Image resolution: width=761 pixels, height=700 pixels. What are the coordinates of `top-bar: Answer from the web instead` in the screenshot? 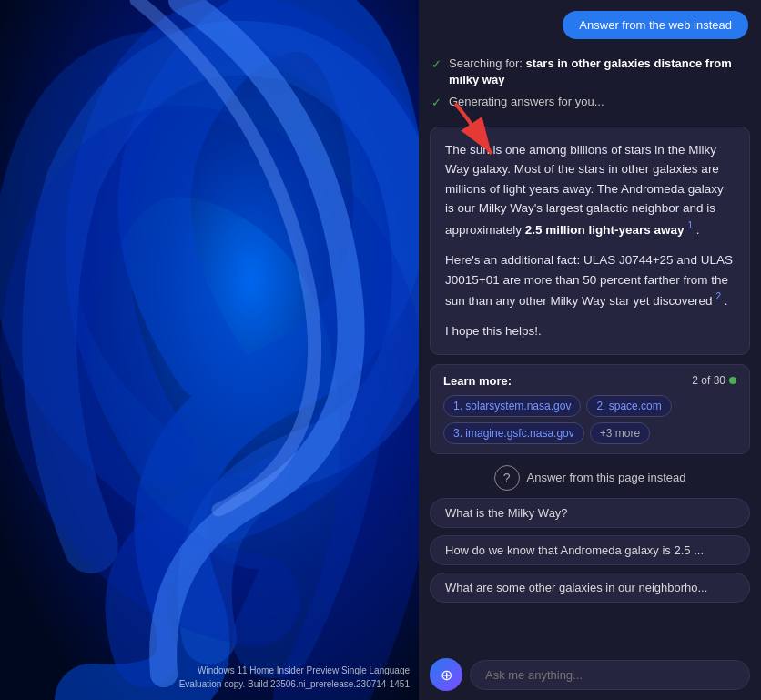 It's located at (590, 25).